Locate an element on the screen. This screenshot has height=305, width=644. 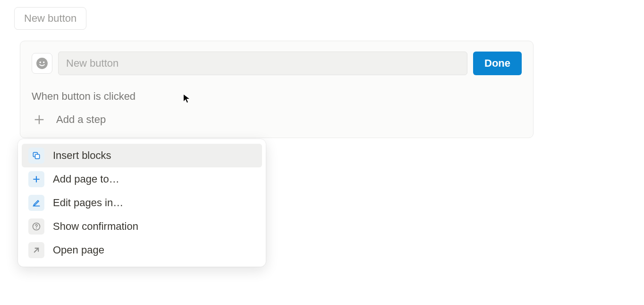
open-page-icon is located at coordinates (36, 250).